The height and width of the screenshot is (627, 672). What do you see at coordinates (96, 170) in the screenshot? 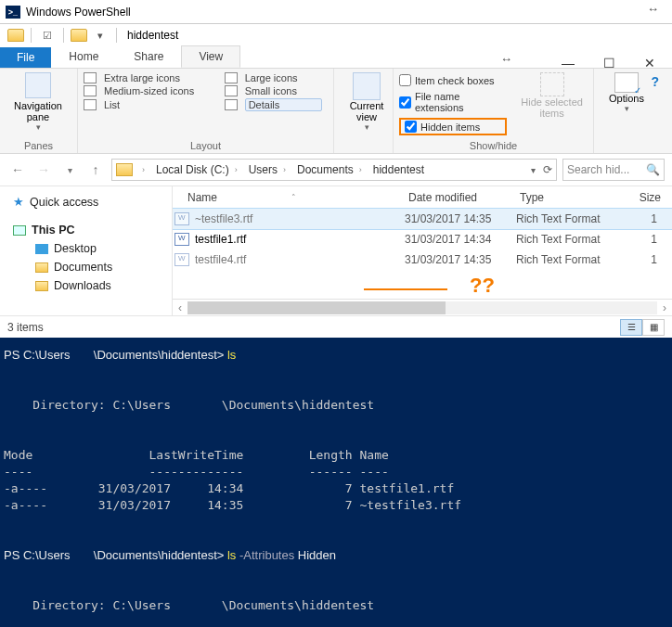
I see `up-button: ↑` at bounding box center [96, 170].